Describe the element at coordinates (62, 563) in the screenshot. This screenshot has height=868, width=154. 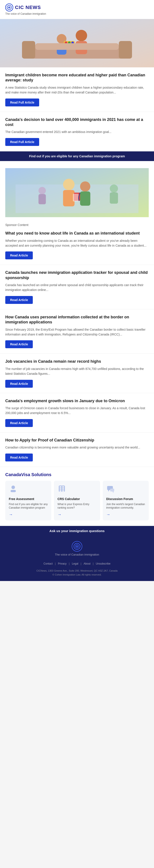
I see `footer-link-privacy: Privacy` at that location.